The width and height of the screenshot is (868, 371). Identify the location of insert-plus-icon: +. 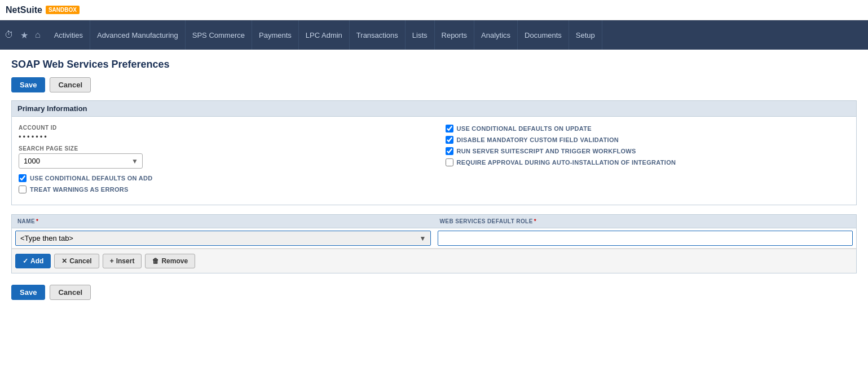
(112, 261).